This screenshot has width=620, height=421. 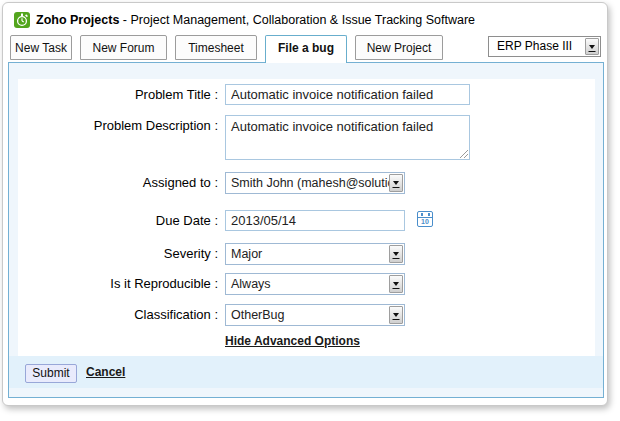 What do you see at coordinates (534, 46) in the screenshot?
I see `project-selector-value: ERP Phase III` at bounding box center [534, 46].